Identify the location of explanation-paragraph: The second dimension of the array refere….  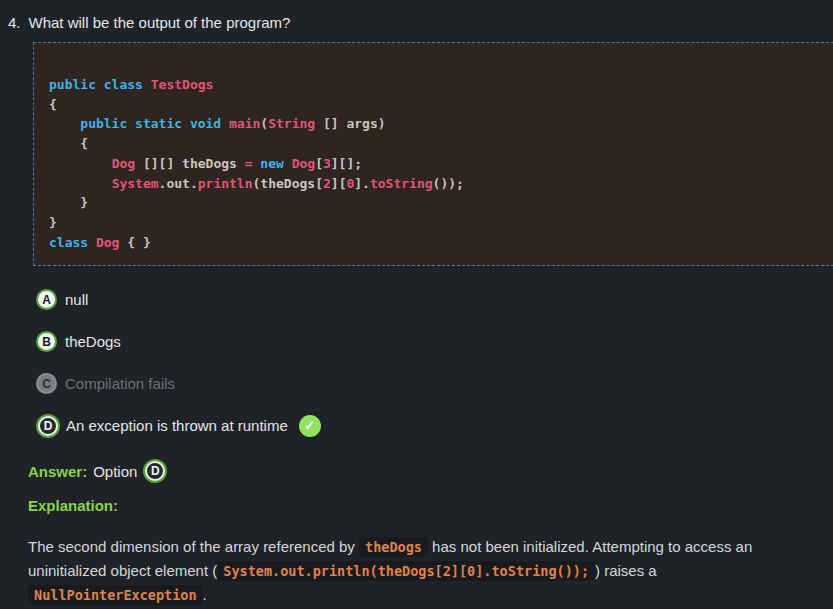
(428, 571).